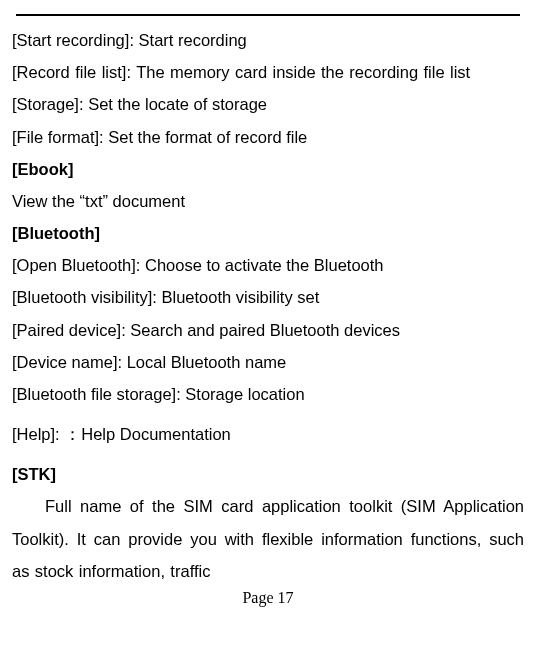 This screenshot has width=536, height=649. I want to click on body-line: [Open Bluetooth]: Choose to activate the…, so click(268, 265).